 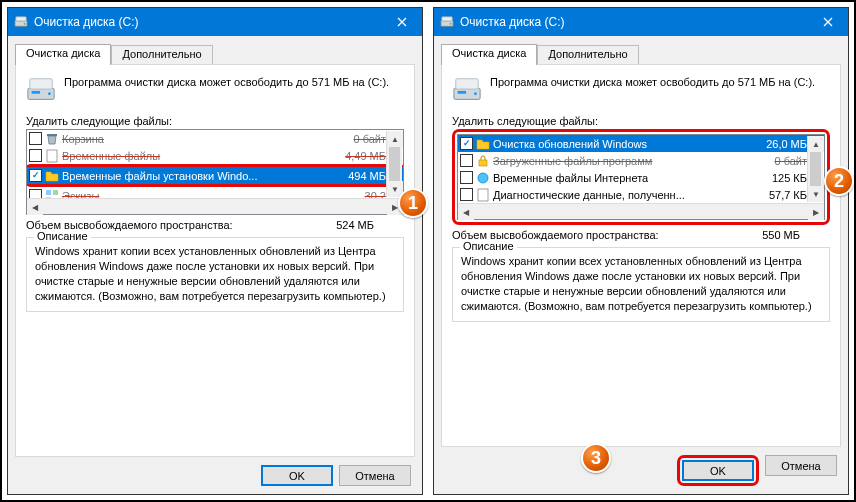 What do you see at coordinates (483, 161) in the screenshot?
I see `lock-icon` at bounding box center [483, 161].